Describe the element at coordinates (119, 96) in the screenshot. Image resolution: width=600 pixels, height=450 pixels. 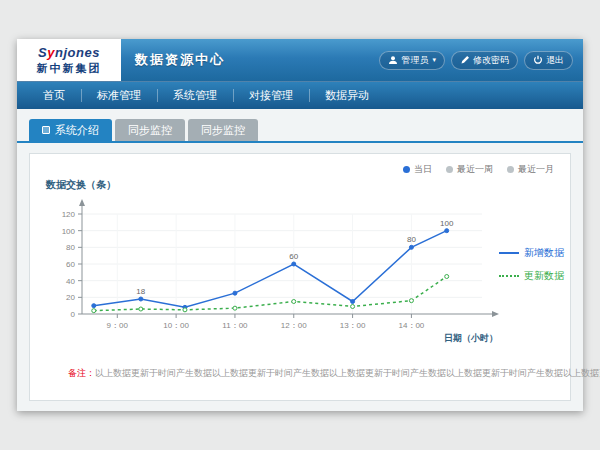
I see `nav-item-standard-mgmt: 标准管理` at that location.